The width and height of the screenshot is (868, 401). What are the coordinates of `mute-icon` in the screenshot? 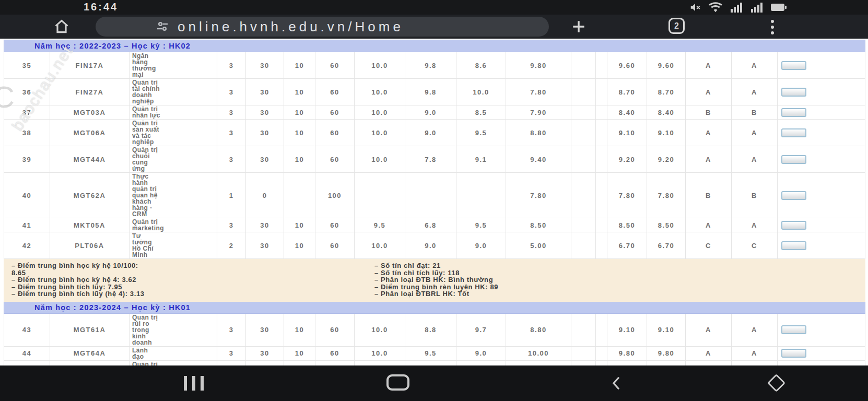 It's located at (695, 7).